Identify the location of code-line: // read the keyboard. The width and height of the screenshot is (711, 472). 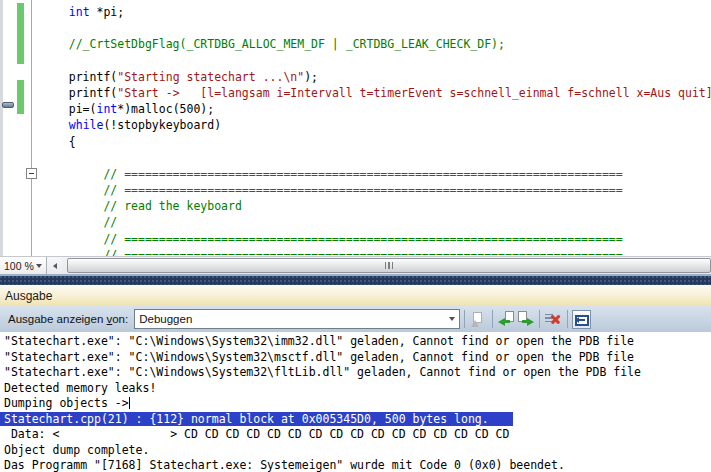
(380, 206).